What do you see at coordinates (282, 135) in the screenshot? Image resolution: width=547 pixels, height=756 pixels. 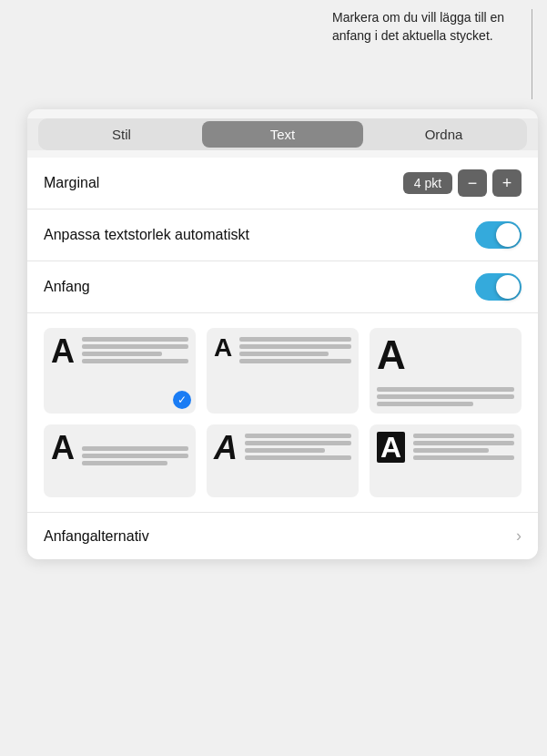 I see `tab-bar-container: Stil Text Ordna` at bounding box center [282, 135].